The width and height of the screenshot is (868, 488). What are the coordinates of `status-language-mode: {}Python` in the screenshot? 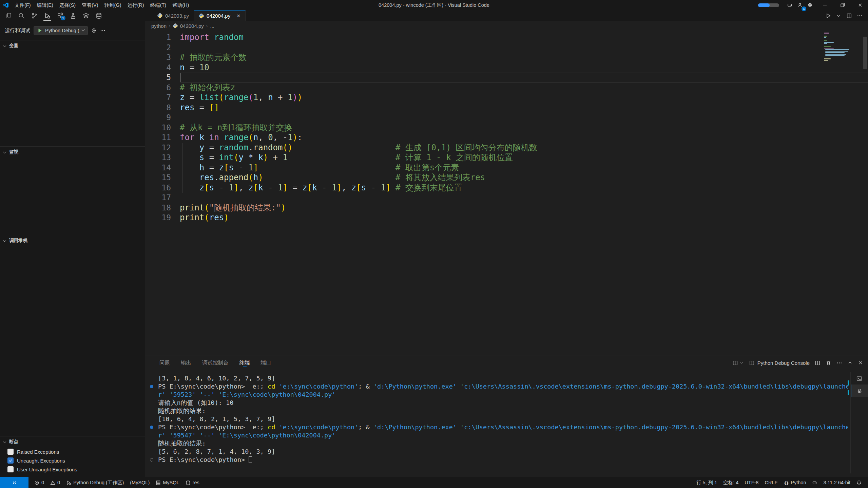 It's located at (795, 483).